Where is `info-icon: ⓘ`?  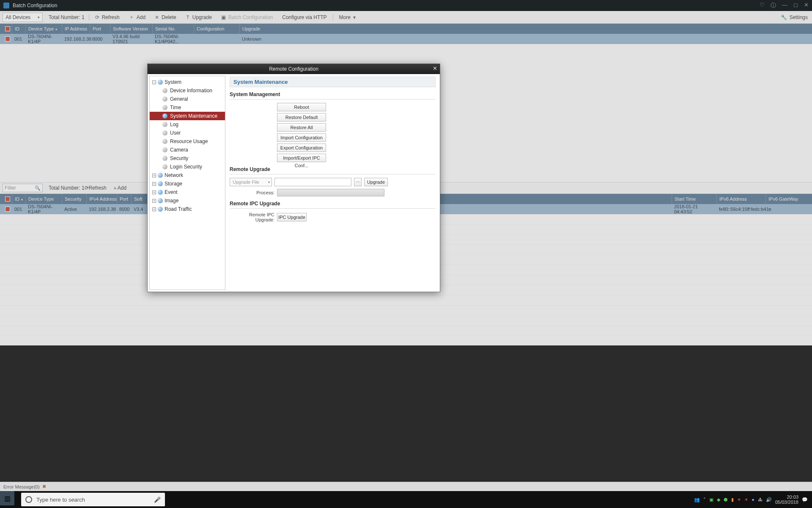 info-icon: ⓘ is located at coordinates (773, 6).